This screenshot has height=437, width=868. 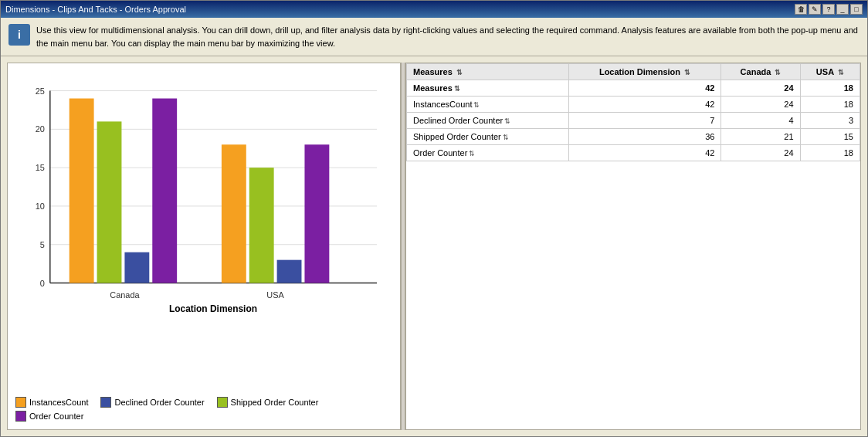 What do you see at coordinates (164, 191) in the screenshot?
I see `bar-canada-order` at bounding box center [164, 191].